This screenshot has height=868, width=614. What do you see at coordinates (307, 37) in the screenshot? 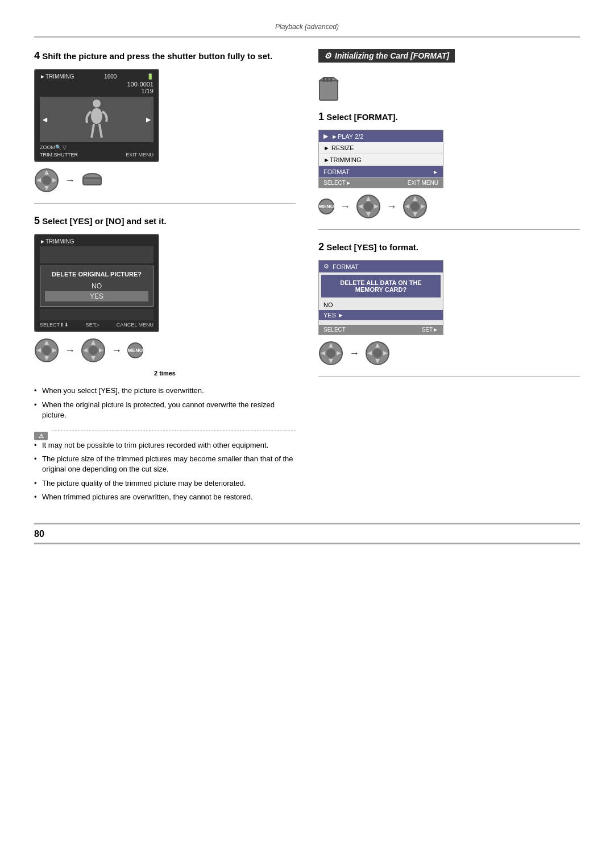
I see `top-border` at bounding box center [307, 37].